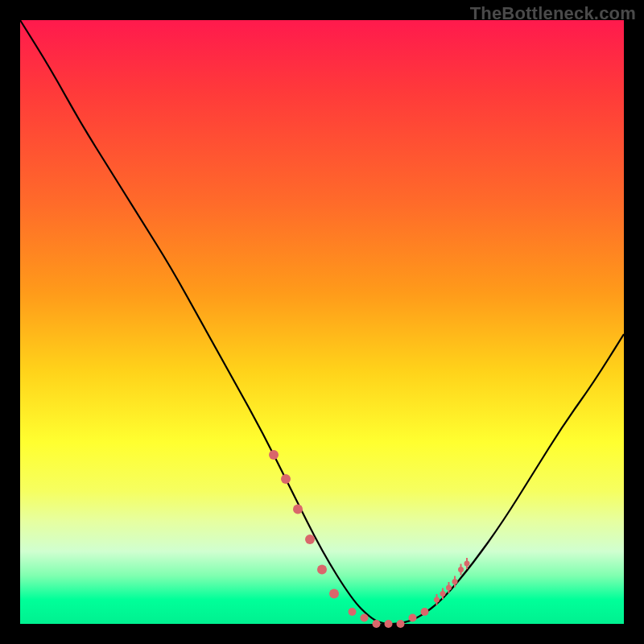  Describe the element at coordinates (389, 618) in the screenshot. I see `markers-bottom` at that location.